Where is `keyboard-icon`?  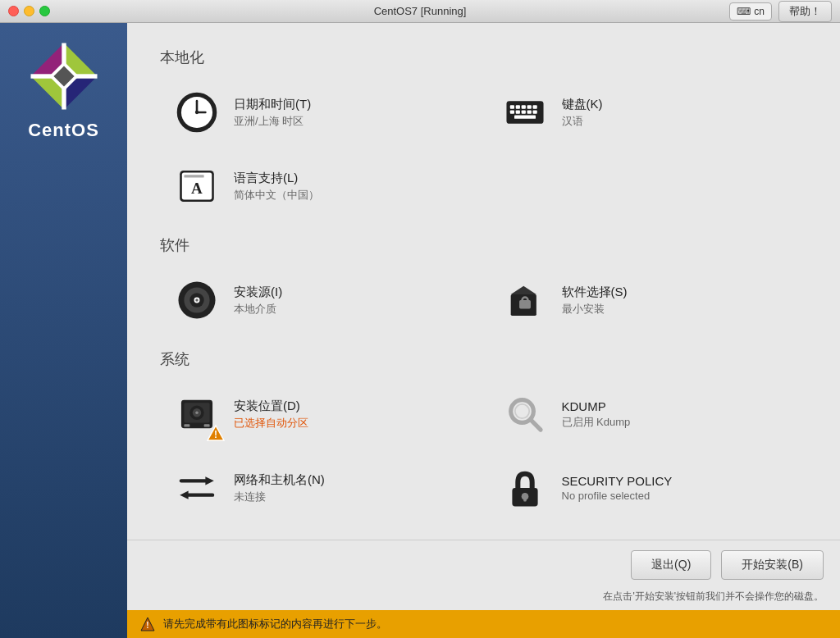 keyboard-icon is located at coordinates (525, 112).